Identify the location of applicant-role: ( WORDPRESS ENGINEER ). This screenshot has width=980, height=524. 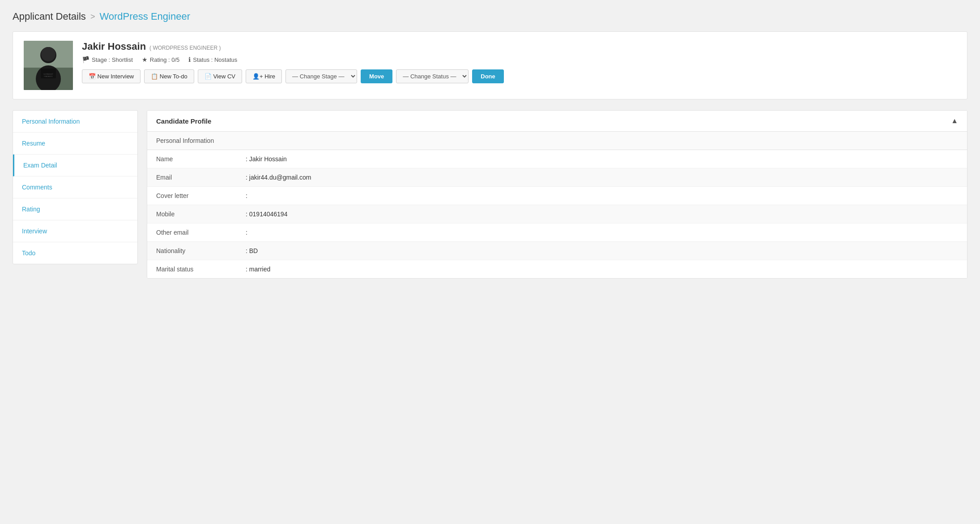
(185, 48).